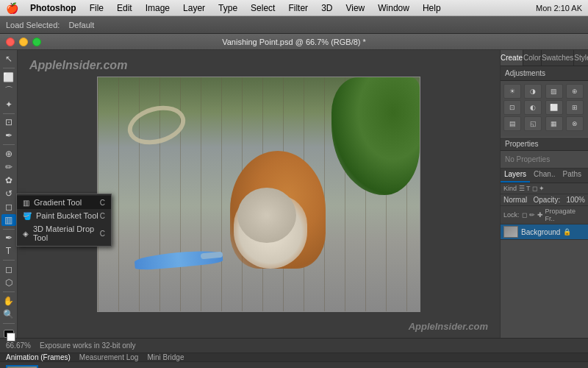  Describe the element at coordinates (575, 91) in the screenshot. I see `adj-curves: ⊕` at that location.